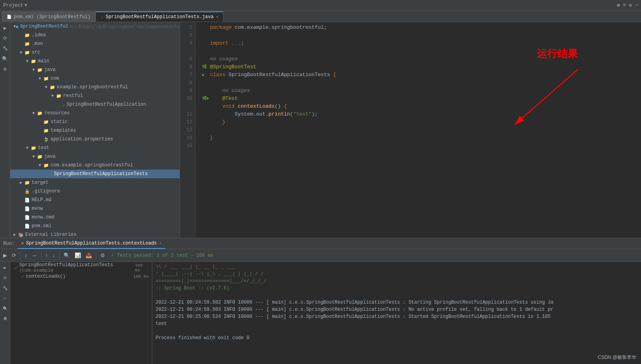 The image size is (641, 364). Describe the element at coordinates (95, 96) in the screenshot. I see `tree-restful: ▼ 📁 restful` at that location.